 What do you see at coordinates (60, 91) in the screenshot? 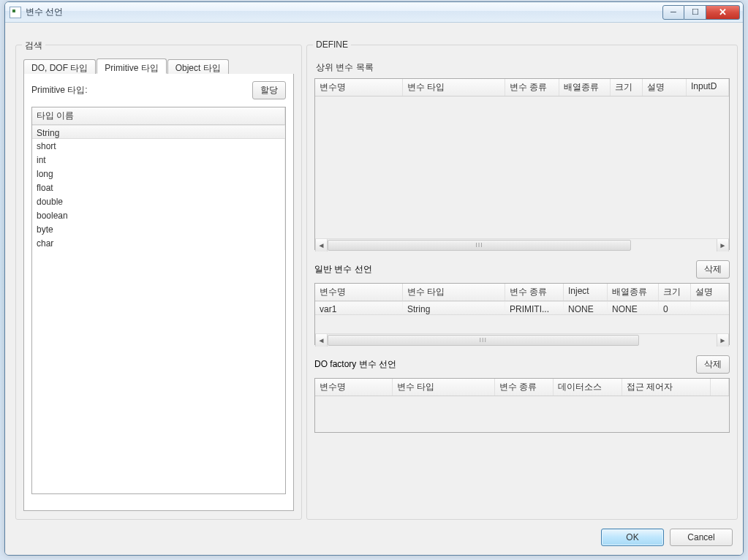
I see `primitive-label: Primitive 타입:` at bounding box center [60, 91].